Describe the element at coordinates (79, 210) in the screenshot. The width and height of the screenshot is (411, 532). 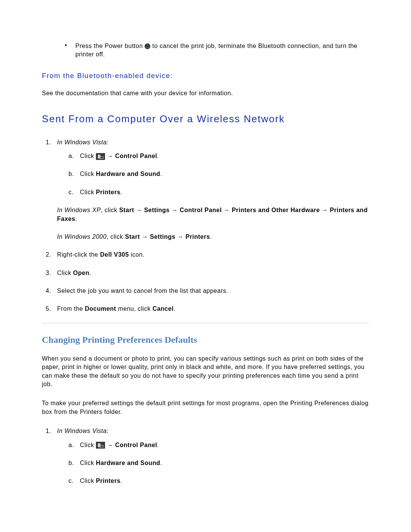
I see `xp-label: In Windows XP` at that location.